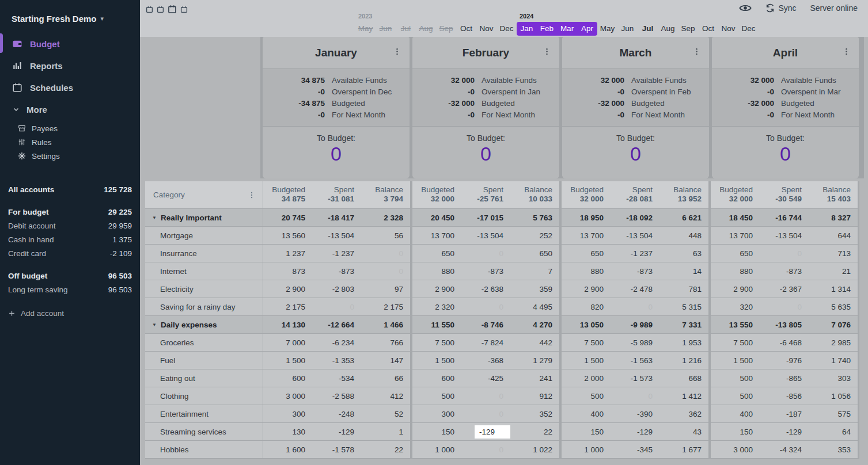 The height and width of the screenshot is (465, 868). I want to click on category-name: Clothing, so click(204, 396).